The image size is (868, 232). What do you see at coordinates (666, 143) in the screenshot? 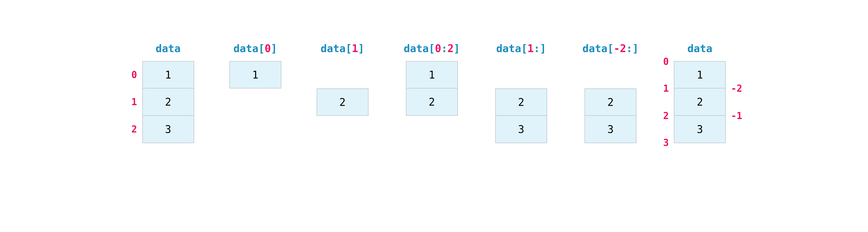
I see `tick-label-left-bottom: 3` at bounding box center [666, 143].